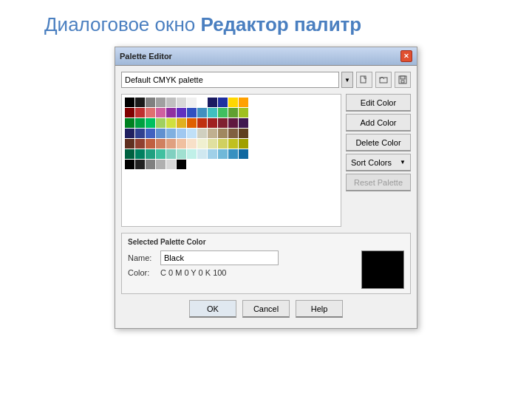  I want to click on palette-dropdown, so click(231, 80).